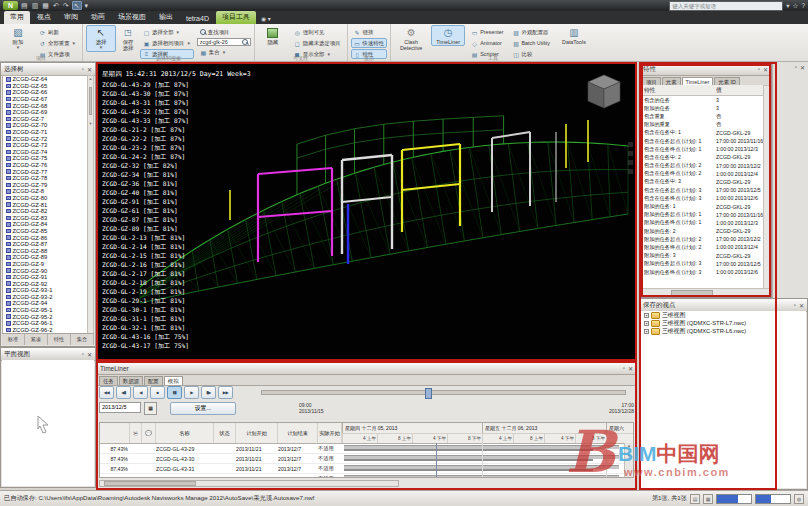  What do you see at coordinates (236, 18) in the screenshot?
I see `tab-item-tools: 项目工具` at bounding box center [236, 18].